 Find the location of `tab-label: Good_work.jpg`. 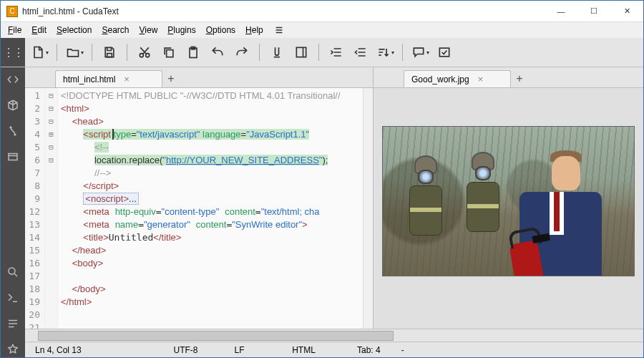

tab-label: Good_work.jpg is located at coordinates (441, 79).